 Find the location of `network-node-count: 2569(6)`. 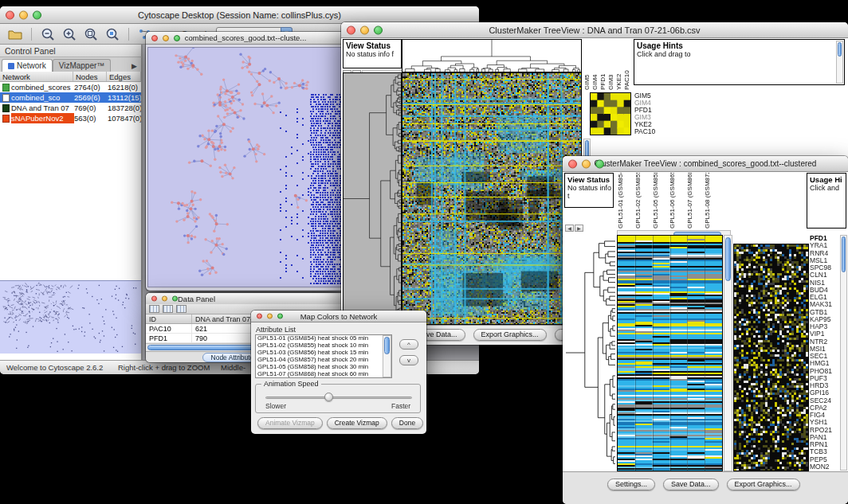

network-node-count: 2569(6) is located at coordinates (91, 97).